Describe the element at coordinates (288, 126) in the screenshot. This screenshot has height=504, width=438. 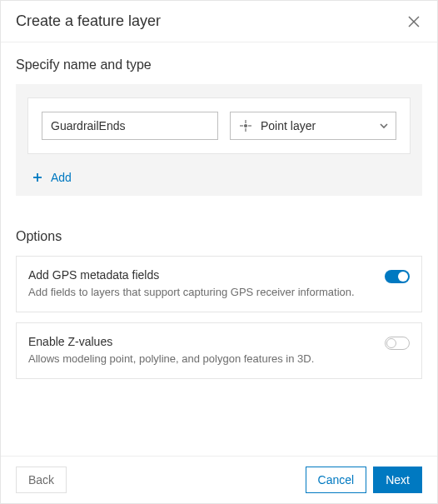
I see `layer-type-label: Point layer` at that location.